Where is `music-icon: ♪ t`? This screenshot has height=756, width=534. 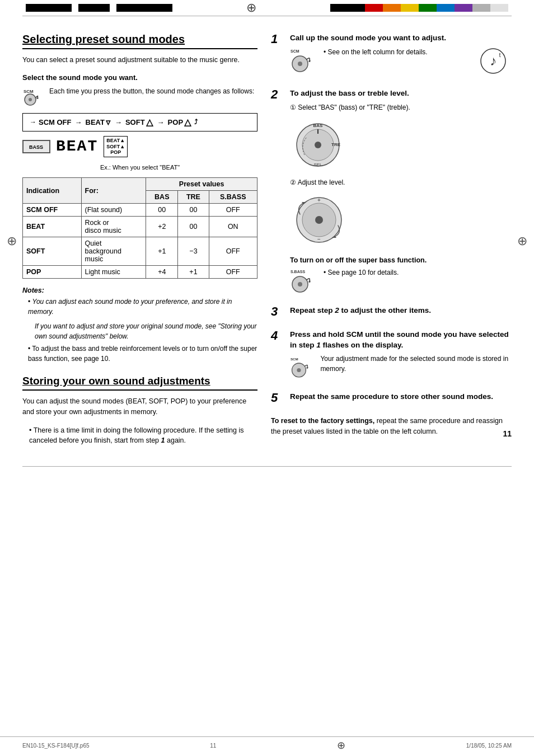 music-icon: ♪ t is located at coordinates (493, 61).